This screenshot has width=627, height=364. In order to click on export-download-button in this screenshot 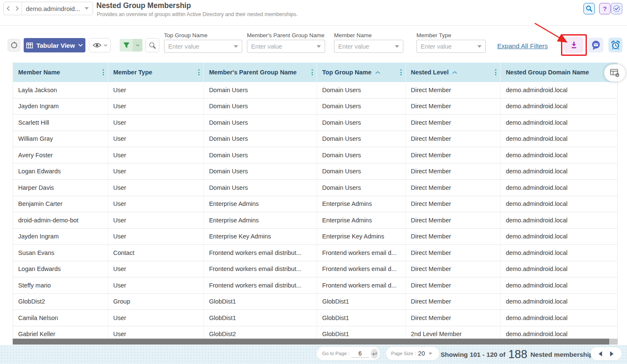, I will do `click(574, 45)`.